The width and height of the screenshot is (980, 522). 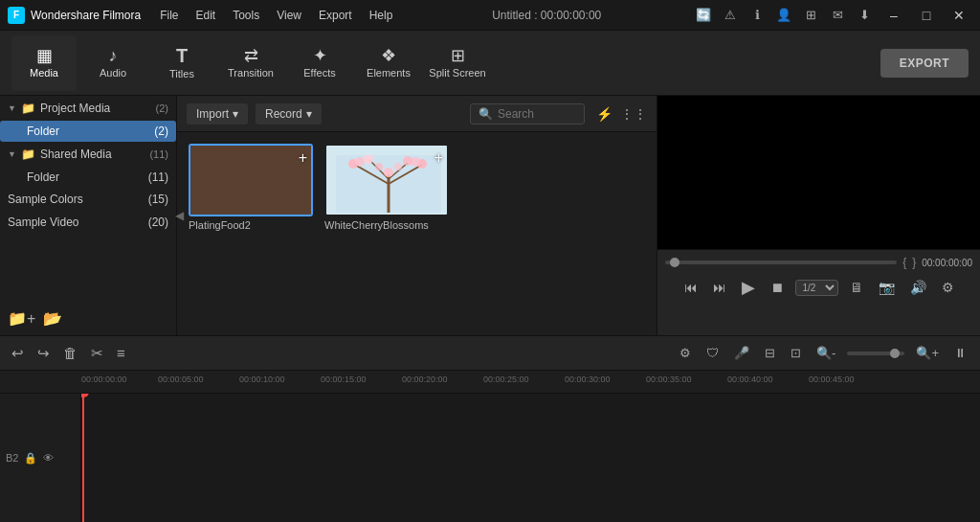 I want to click on media-item-food: + PlatingFood2, so click(x=251, y=188).